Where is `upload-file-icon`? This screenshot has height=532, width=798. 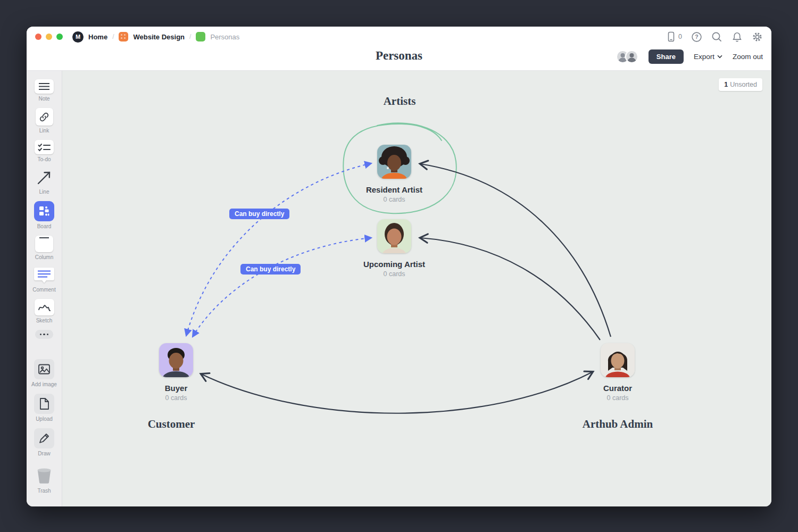
upload-file-icon is located at coordinates (44, 404).